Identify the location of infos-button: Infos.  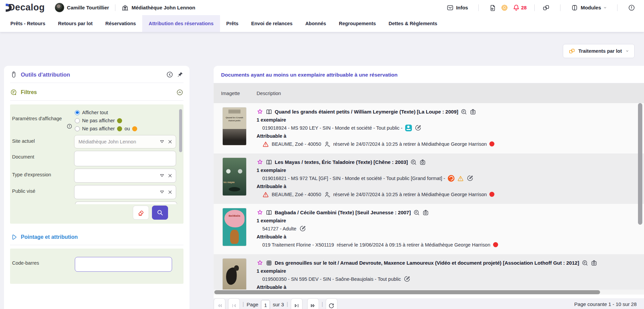
(458, 8).